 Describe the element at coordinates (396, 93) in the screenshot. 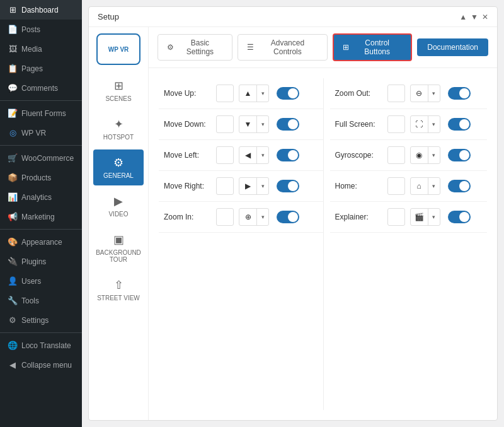

I see `zoom-out-color` at that location.